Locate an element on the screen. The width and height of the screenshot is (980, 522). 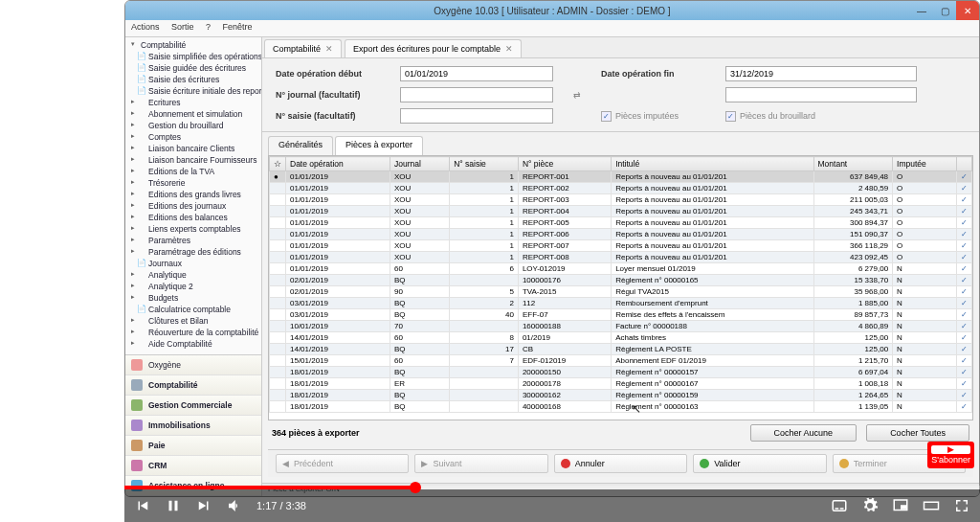
module-paie: Paie is located at coordinates (193, 446).